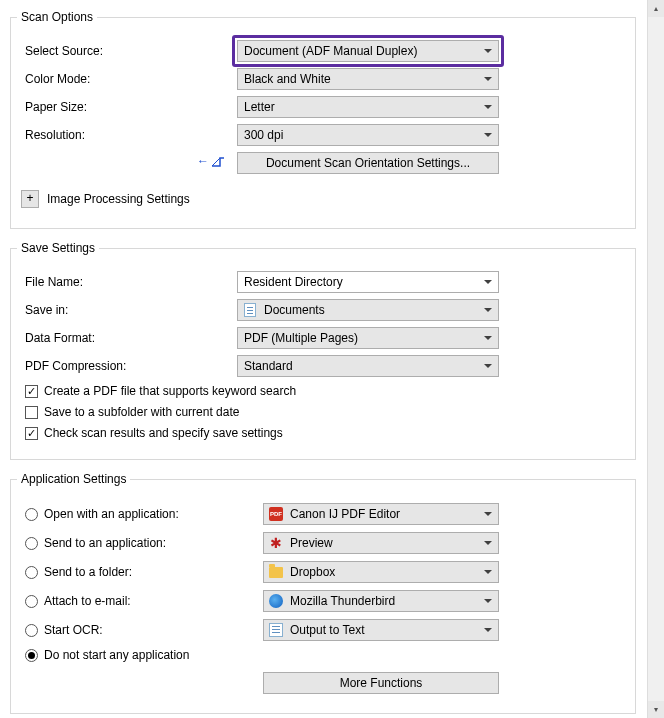 Image resolution: width=664 pixels, height=718 pixels. What do you see at coordinates (129, 310) in the screenshot?
I see `save-in-label: Save in:` at bounding box center [129, 310].